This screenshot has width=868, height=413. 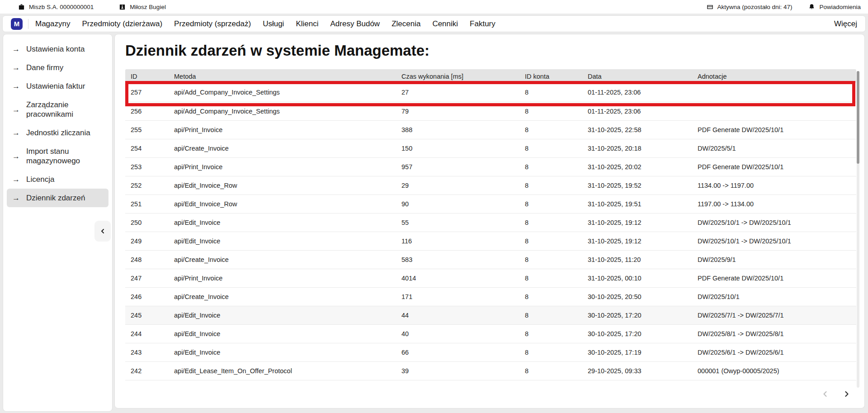 What do you see at coordinates (551, 76) in the screenshot?
I see `col-header-id-konta: ID konta` at bounding box center [551, 76].